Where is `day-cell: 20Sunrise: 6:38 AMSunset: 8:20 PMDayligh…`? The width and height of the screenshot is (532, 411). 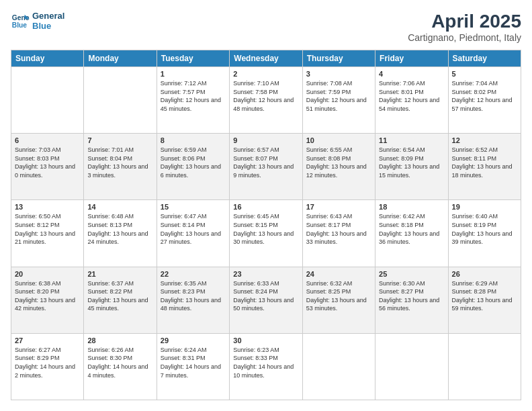
day-cell: 20Sunrise: 6:38 AMSunset: 8:20 PMDayligh… is located at coordinates (48, 300).